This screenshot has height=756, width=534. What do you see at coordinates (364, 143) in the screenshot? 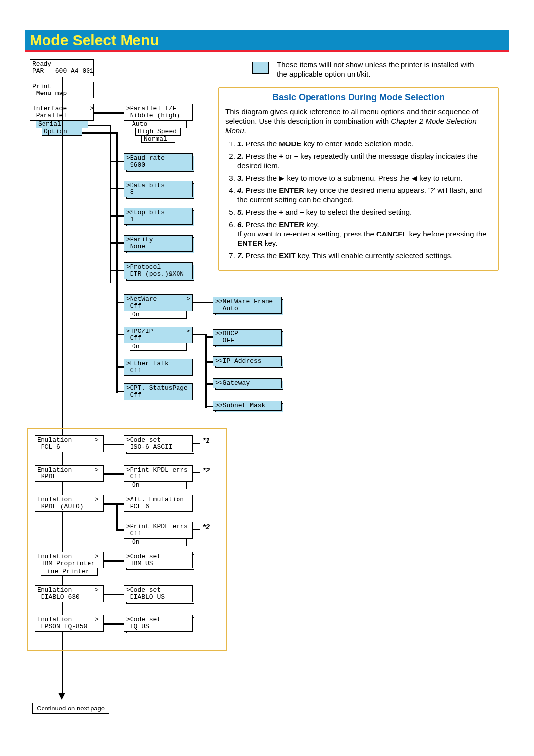
I see `ops-step-1: 1. Press the MODE key to enter Mode Selc…` at bounding box center [364, 143].